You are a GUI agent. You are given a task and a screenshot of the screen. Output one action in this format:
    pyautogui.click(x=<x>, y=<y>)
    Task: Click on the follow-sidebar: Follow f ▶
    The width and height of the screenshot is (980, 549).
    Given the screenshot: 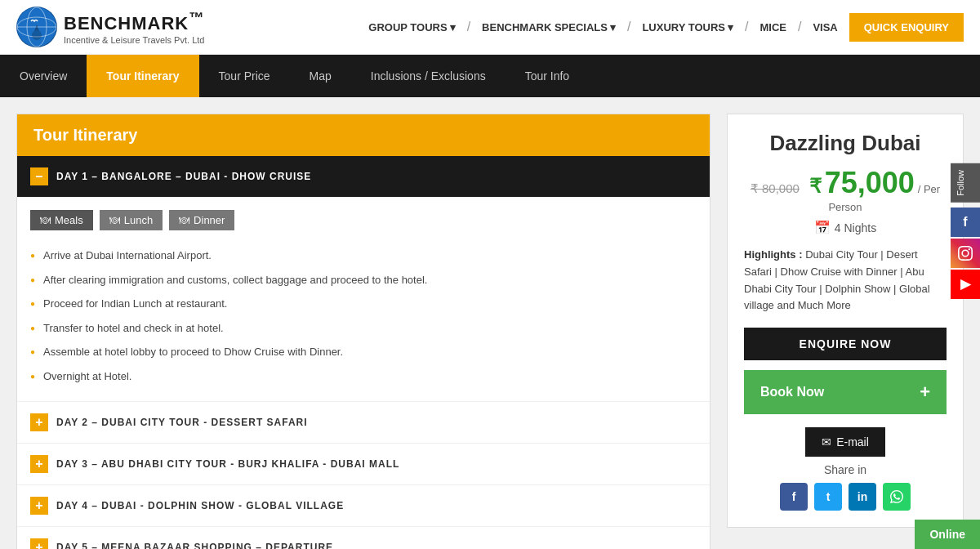 What is the action you would take?
    pyautogui.click(x=965, y=231)
    